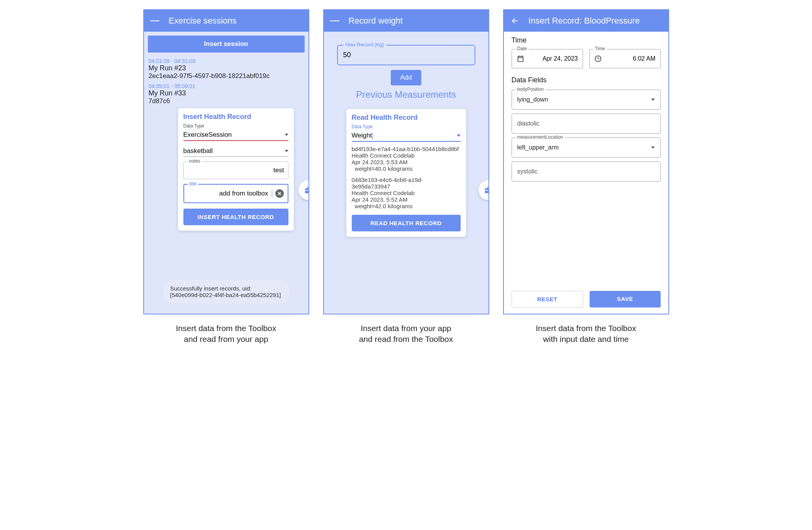 The width and height of the screenshot is (812, 530). Describe the element at coordinates (226, 69) in the screenshot. I see `session-item: 04:01:09 - 04:31:09 My Run #23 2ec1eaa2-…` at that location.